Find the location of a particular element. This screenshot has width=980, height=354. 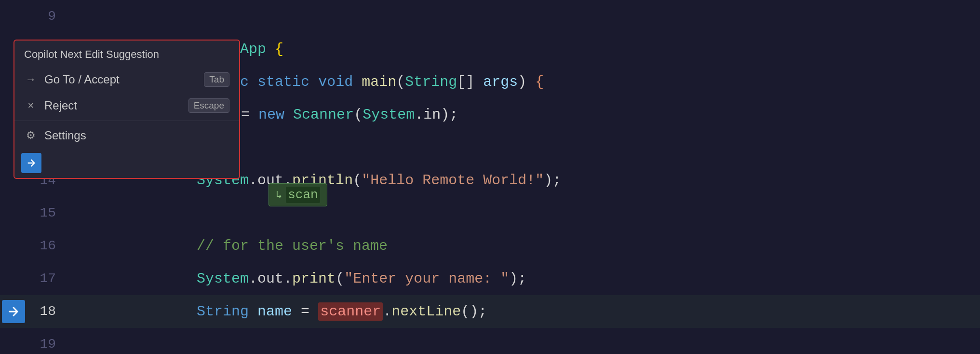

goto-accept-shortcut: Tab is located at coordinates (217, 80).